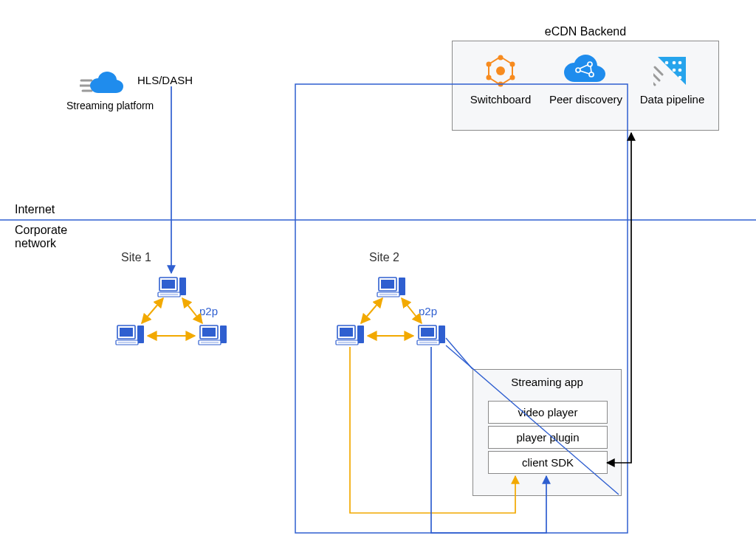 The width and height of the screenshot is (756, 558). What do you see at coordinates (585, 86) in the screenshot?
I see `ecdn-backend-box: eCDN Backend Switchboard` at bounding box center [585, 86].